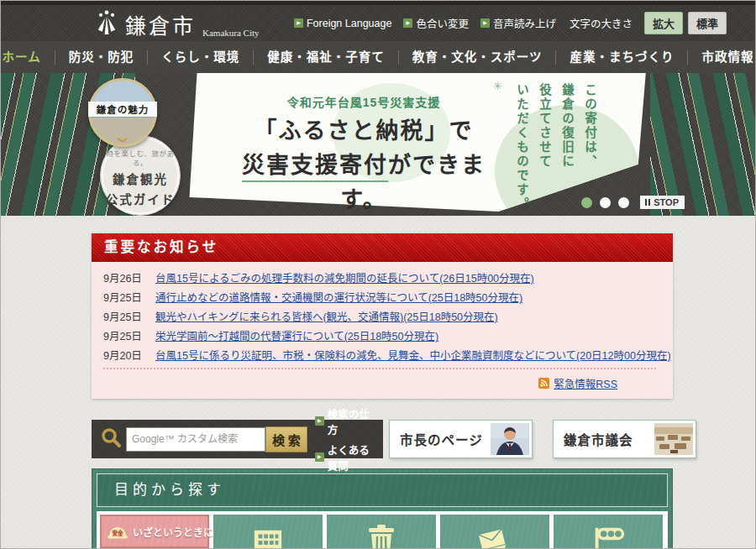 This screenshot has height=549, width=756. Describe the element at coordinates (510, 439) in the screenshot. I see `mayor-photo` at that location.